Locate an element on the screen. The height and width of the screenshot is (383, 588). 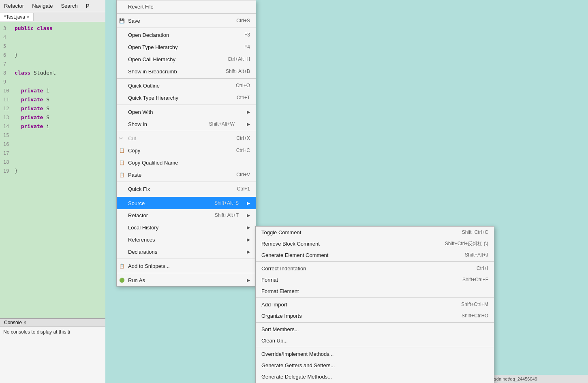
editor-tab: *Test.java × is located at coordinates (17, 17).